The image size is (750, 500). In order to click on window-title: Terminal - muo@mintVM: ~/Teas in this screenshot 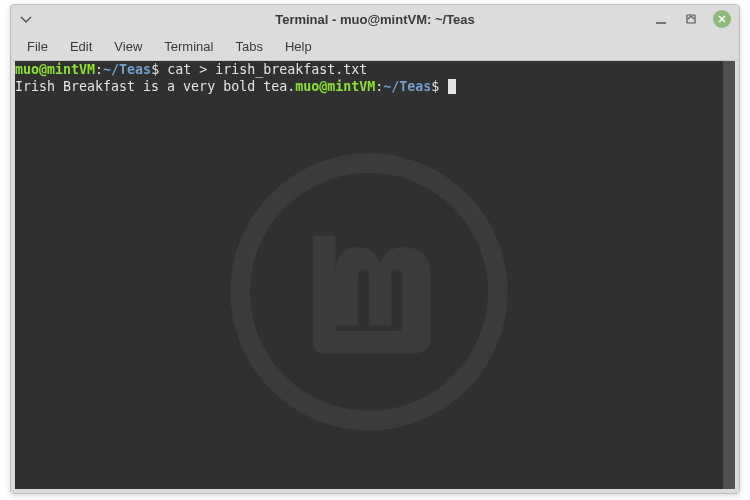, I will do `click(375, 20)`.